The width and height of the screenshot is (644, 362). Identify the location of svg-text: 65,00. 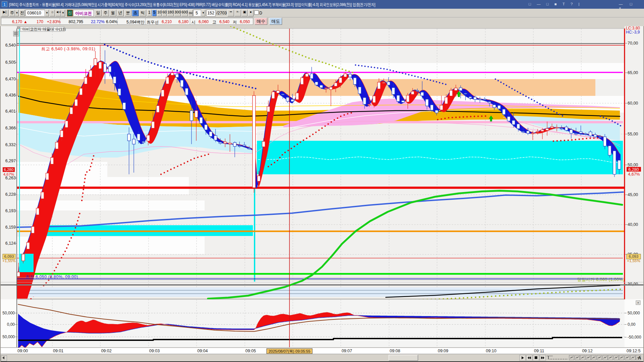
(633, 73).